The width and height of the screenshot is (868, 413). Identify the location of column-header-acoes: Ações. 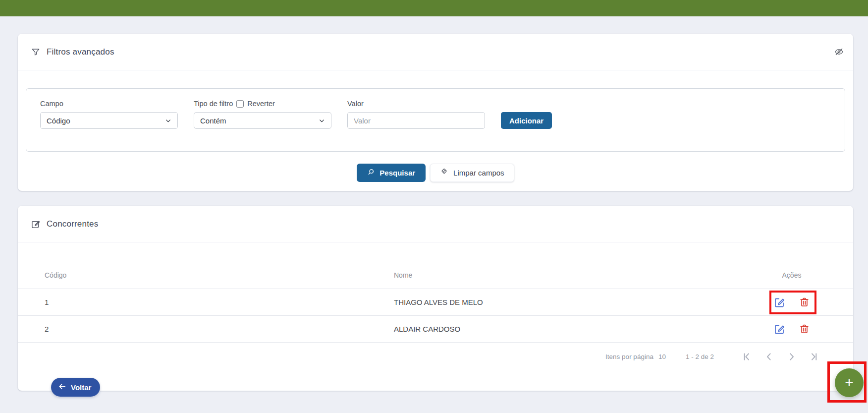
(792, 275).